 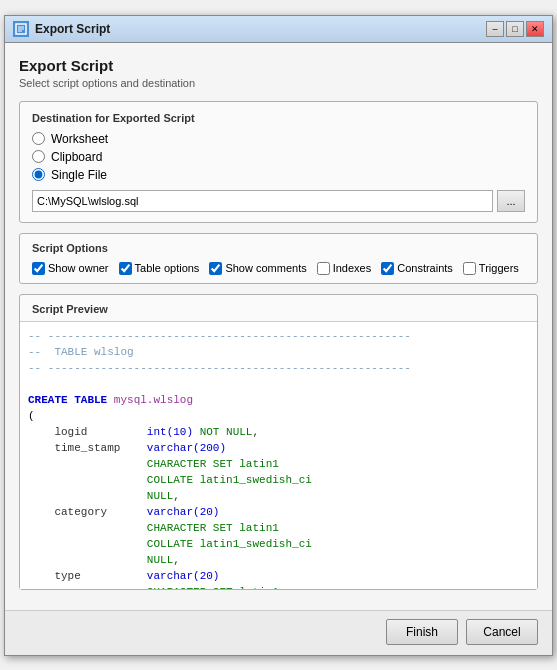 What do you see at coordinates (278, 632) in the screenshot?
I see `footer-buttons: Finish Cancel` at bounding box center [278, 632].